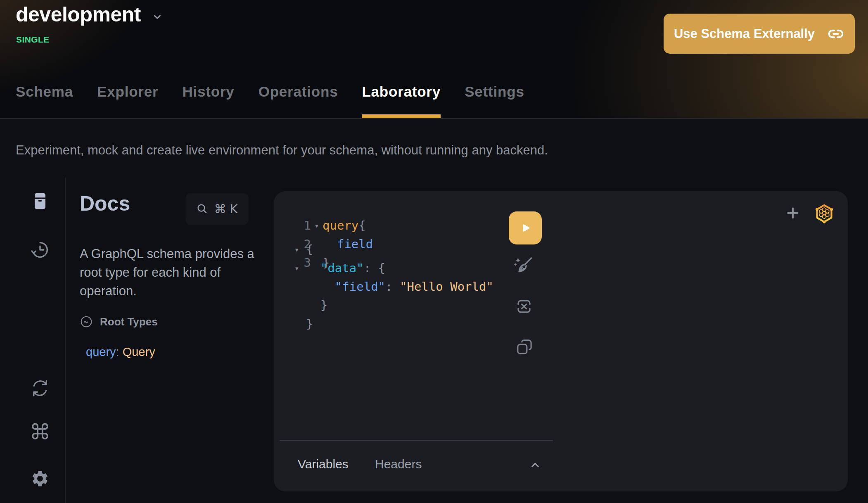  What do you see at coordinates (524, 306) in the screenshot?
I see `merge-fragments-button` at bounding box center [524, 306].